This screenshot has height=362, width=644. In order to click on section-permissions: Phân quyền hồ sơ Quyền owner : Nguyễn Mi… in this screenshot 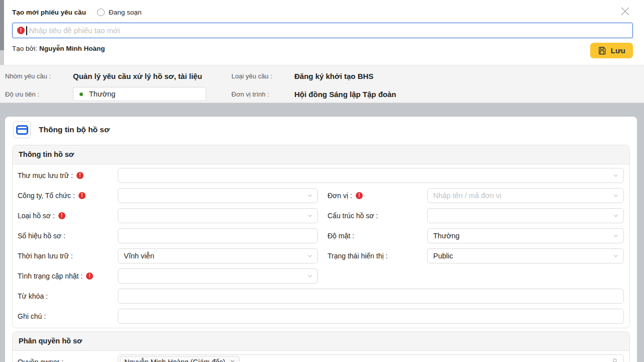, I will do `click(321, 347)`.